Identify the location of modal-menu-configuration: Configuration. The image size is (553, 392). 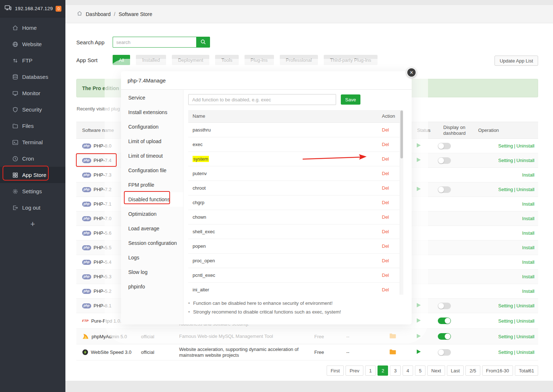
(152, 127).